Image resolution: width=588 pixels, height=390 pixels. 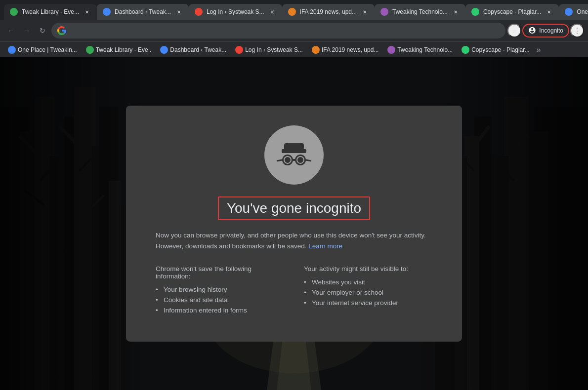 I want to click on forward-button: →, so click(x=27, y=31).